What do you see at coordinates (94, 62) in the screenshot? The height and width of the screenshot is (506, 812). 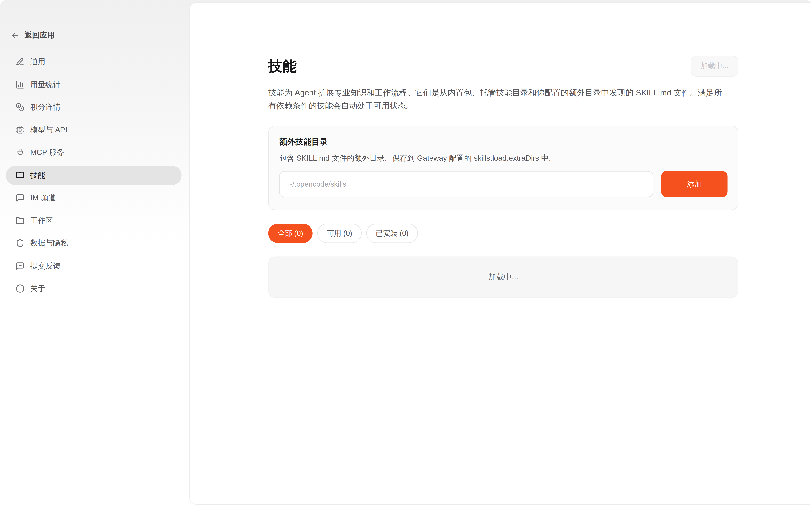 I see `sidebar-item-general: 通用` at bounding box center [94, 62].